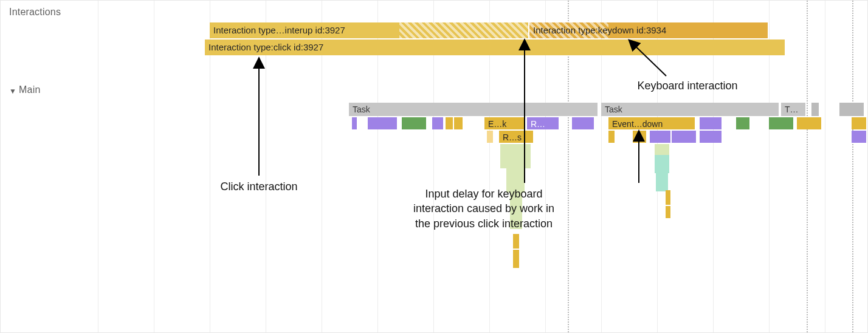  I want to click on annotation-input-delay: Input delay for keyboard interaction cau…, so click(484, 209).